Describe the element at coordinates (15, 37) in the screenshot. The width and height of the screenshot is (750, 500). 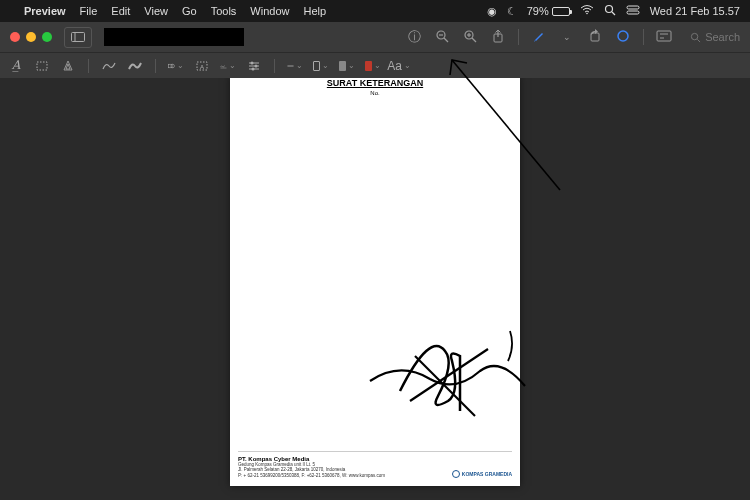
I see `close-button` at that location.